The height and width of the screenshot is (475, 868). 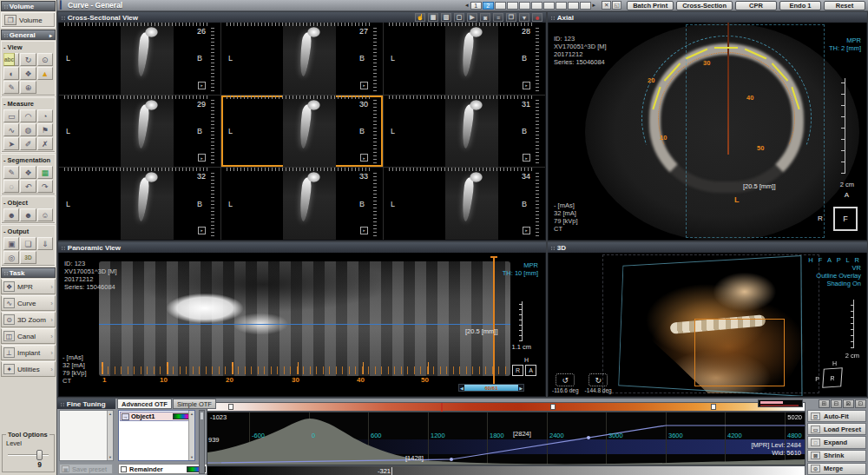 What do you see at coordinates (28, 369) in the screenshot?
I see `task-item-utilities: ✦Utilities›` at bounding box center [28, 369].